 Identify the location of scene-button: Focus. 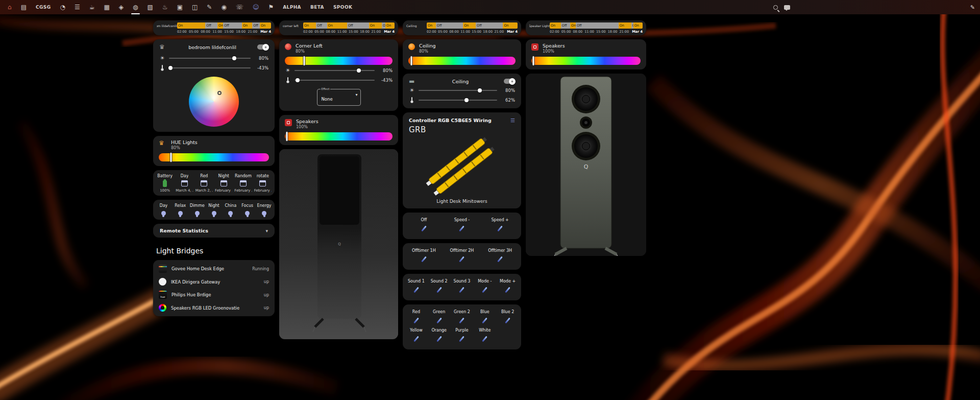
(247, 210).